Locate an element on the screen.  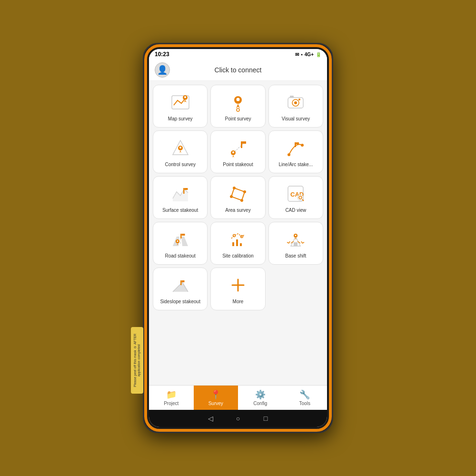
control-survey-icon is located at coordinates (180, 148).